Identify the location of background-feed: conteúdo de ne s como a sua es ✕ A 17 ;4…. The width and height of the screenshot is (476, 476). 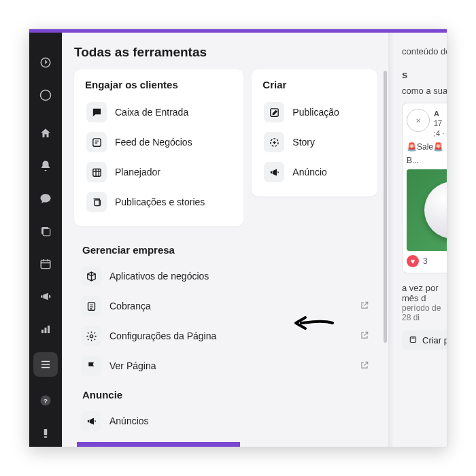
(424, 243).